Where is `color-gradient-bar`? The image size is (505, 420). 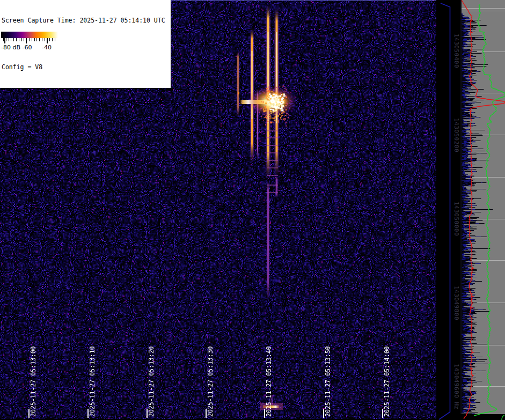 color-gradient-bar is located at coordinates (30, 35).